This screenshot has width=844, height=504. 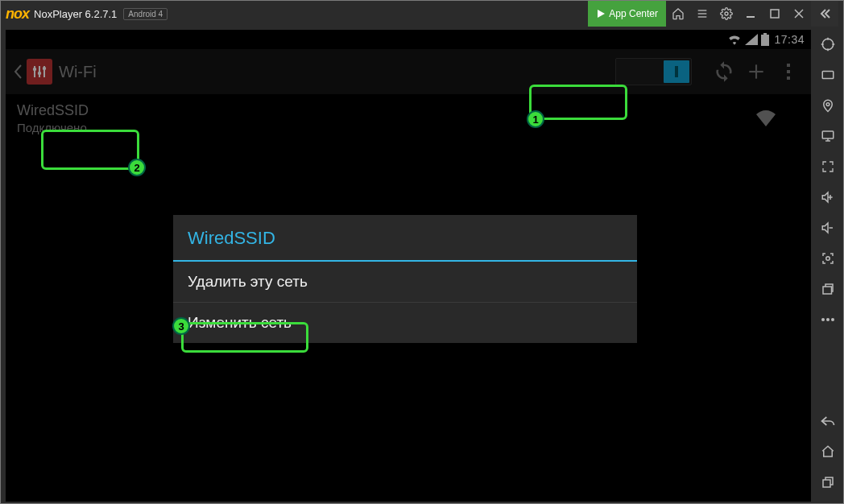 What do you see at coordinates (751, 14) in the screenshot?
I see `minimize-icon` at bounding box center [751, 14].